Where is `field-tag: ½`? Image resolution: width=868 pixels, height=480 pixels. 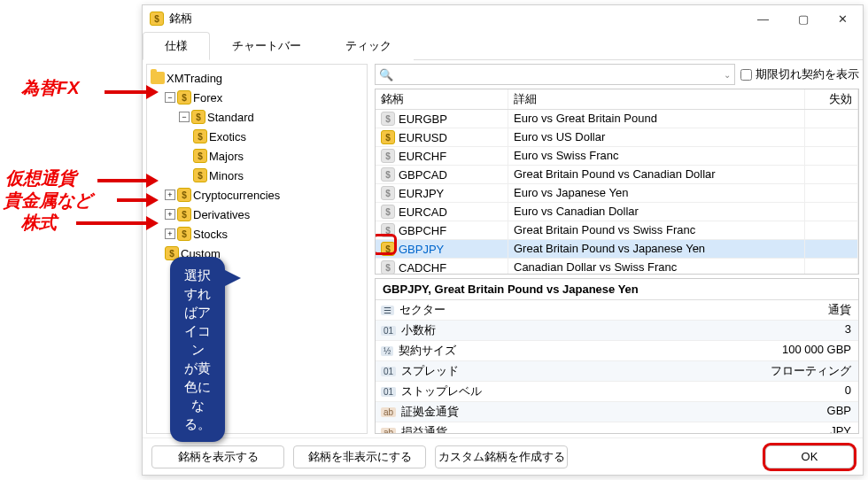
field-tag: ½ is located at coordinates (387, 351).